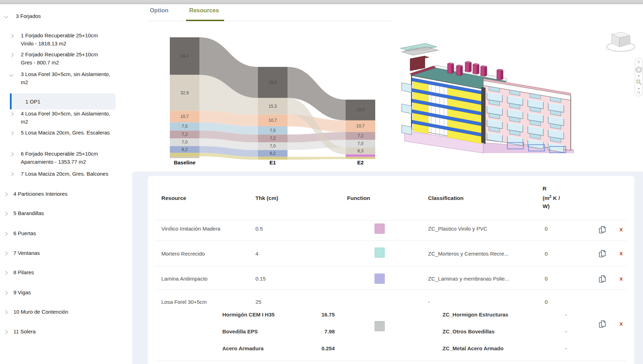 The height and width of the screenshot is (364, 643). I want to click on sidebar-item-pilares: 8 Pilares, so click(24, 272).